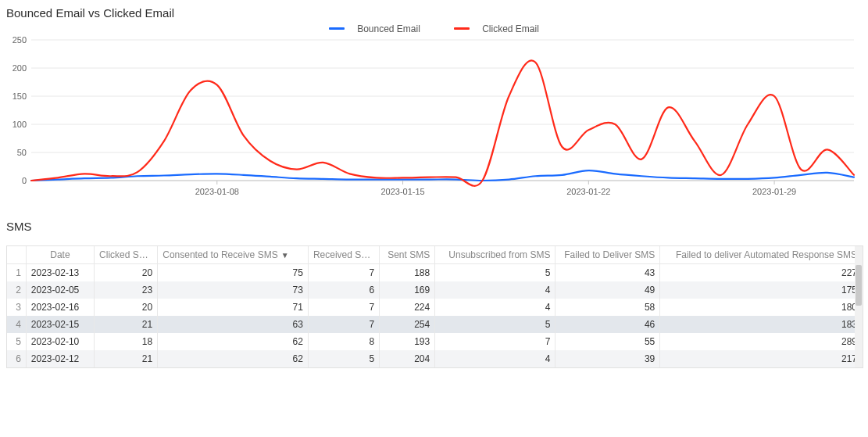 The image size is (868, 437). Describe the element at coordinates (608, 307) in the screenshot. I see `cell-fail: 58` at that location.